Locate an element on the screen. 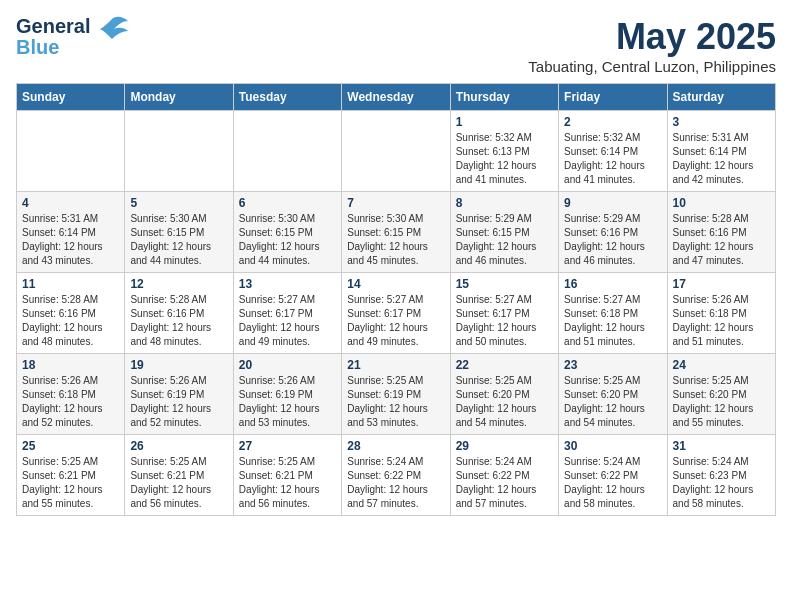 Image resolution: width=792 pixels, height=612 pixels. calendar-cell: 3Sunrise: 5:31 AM Sunset: 6:14 PM Daylig… is located at coordinates (721, 152).